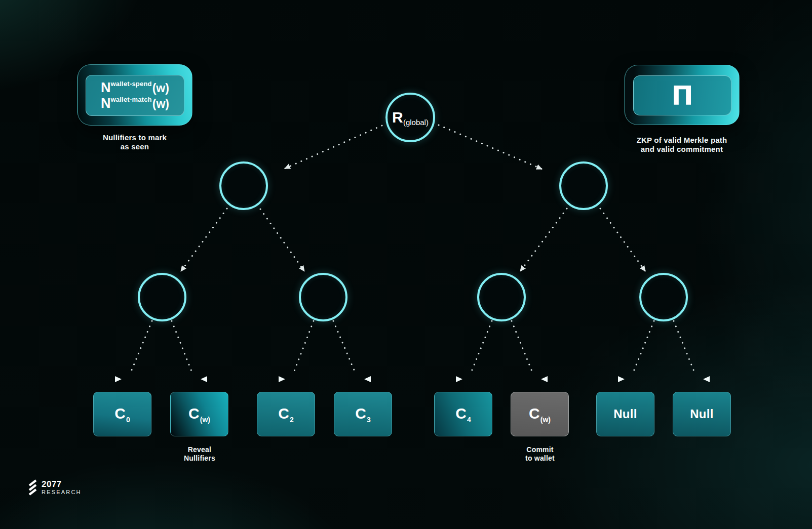 The image size is (812, 529). Describe the element at coordinates (303, 347) in the screenshot. I see `edge-lr-leaf2` at that location.